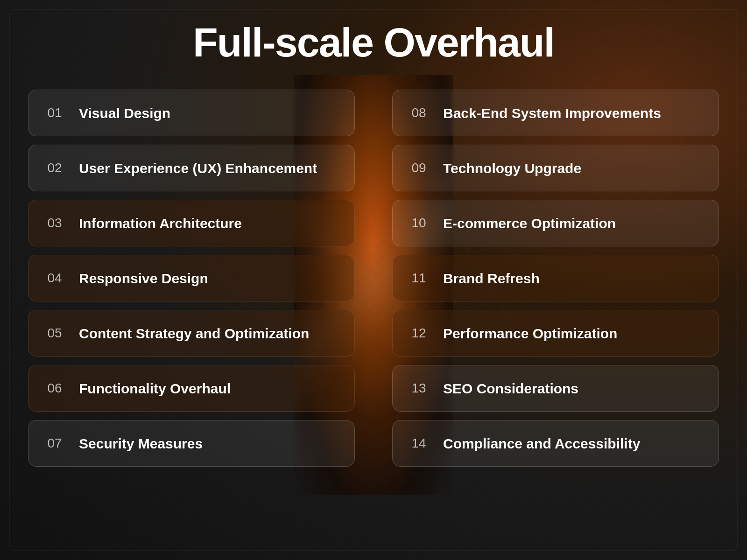 This screenshot has width=747, height=560. I want to click on item-number: 07, so click(55, 443).